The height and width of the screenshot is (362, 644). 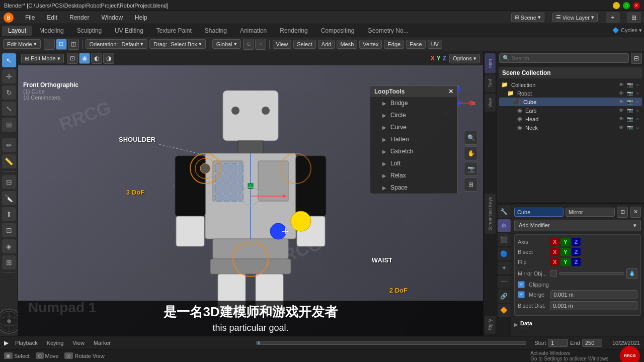 What do you see at coordinates (471, 169) in the screenshot?
I see `camera-btn: 📷` at bounding box center [471, 169].